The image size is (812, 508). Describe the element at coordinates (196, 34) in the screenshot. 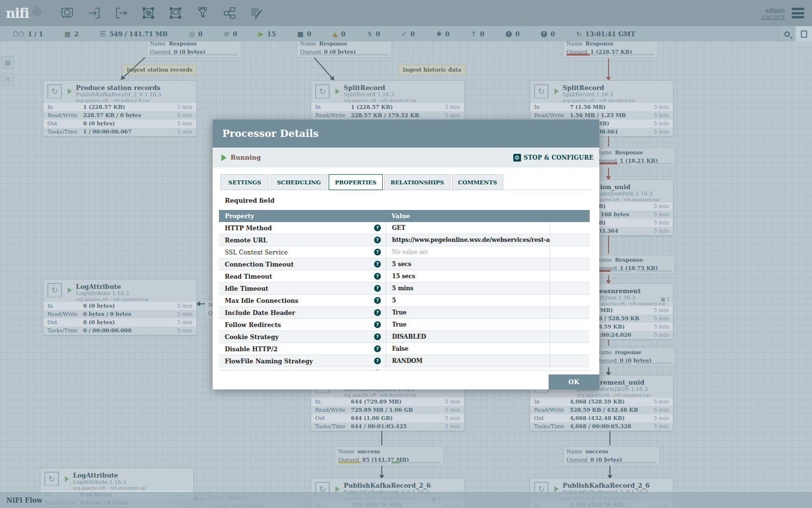

I see `status-item-transmitting: ◎0` at that location.